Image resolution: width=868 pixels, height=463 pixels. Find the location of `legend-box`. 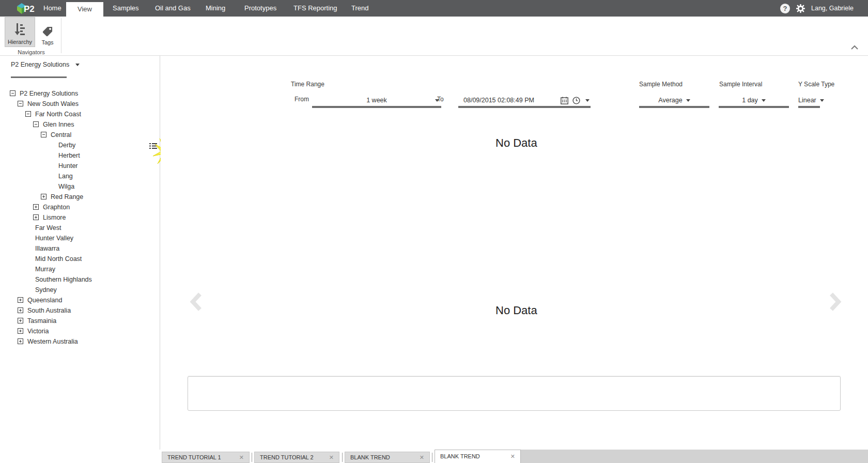

legend-box is located at coordinates (514, 394).